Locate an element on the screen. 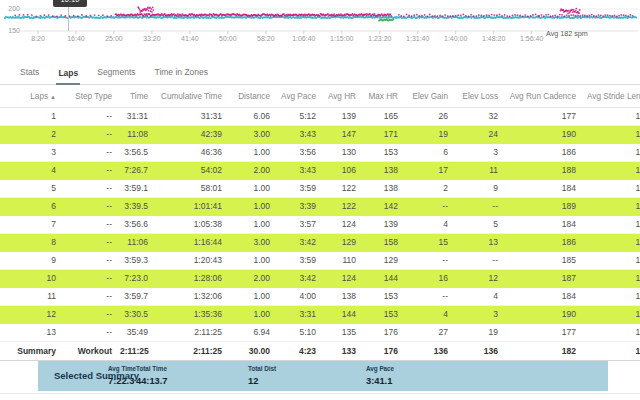  lap-cell: 1.45 is located at coordinates (612, 243).